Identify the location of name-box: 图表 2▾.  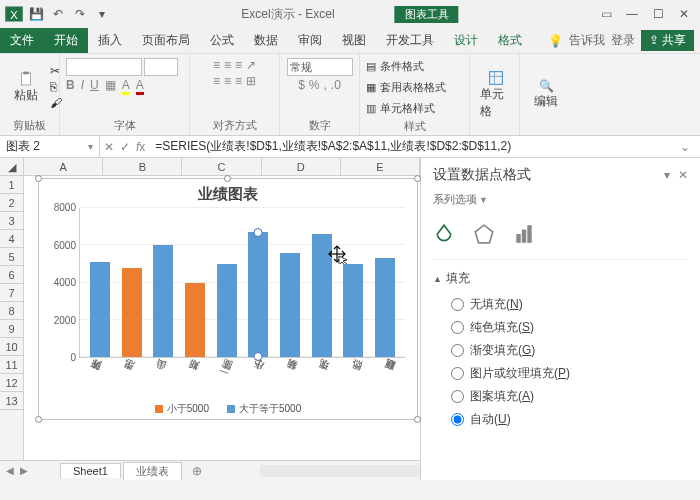
(50, 146).